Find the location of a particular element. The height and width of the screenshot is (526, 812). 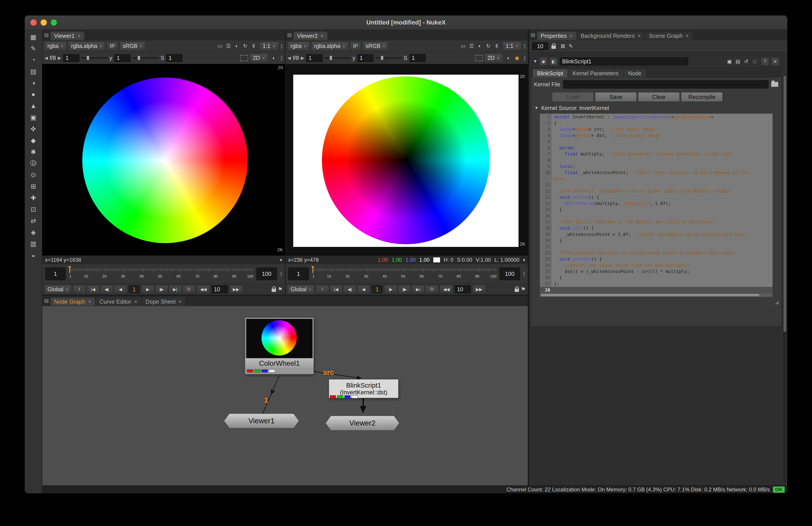

sample-icon: ◉ is located at coordinates (517, 58).